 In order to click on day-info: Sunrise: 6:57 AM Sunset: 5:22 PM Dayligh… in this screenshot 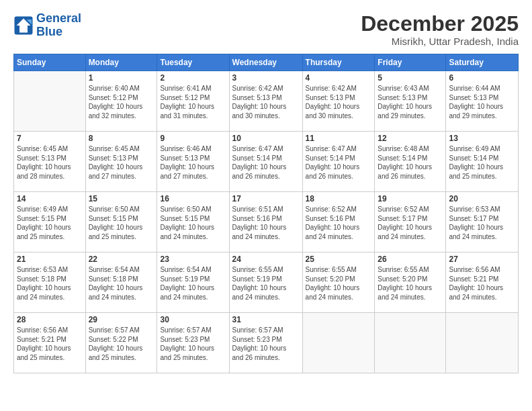, I will do `click(122, 344)`.